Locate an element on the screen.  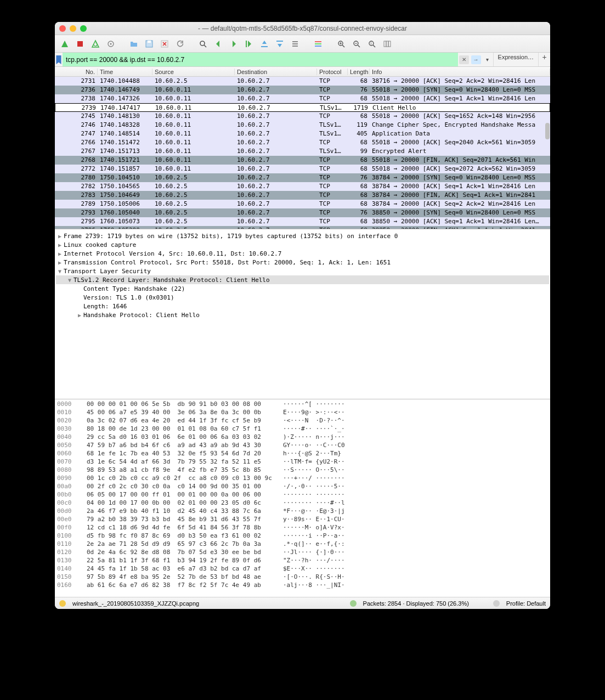
find-packet-button is located at coordinates (203, 44).